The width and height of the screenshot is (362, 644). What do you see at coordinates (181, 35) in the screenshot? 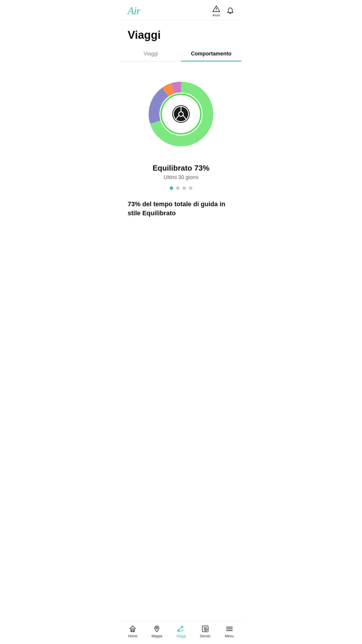
I see `page-title: Viaggi` at bounding box center [181, 35].